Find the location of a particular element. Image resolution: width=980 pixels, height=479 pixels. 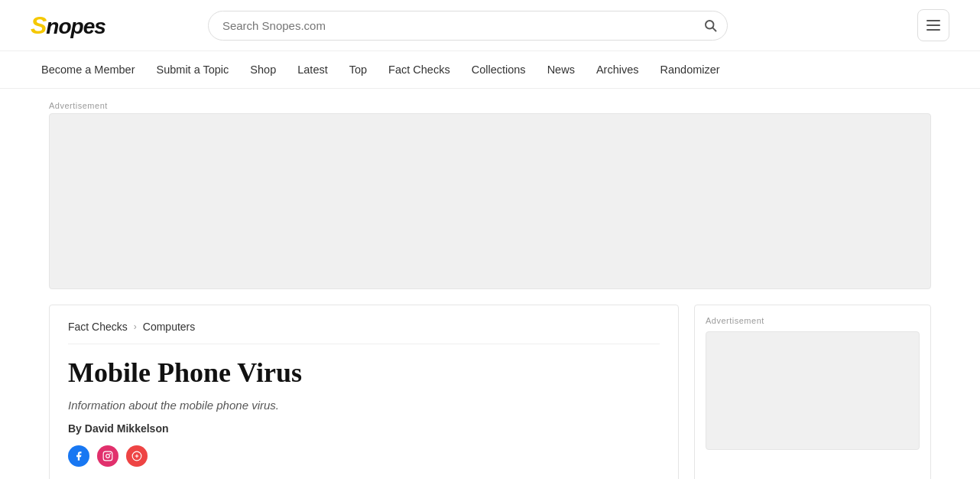

nav-news: News is located at coordinates (561, 70).